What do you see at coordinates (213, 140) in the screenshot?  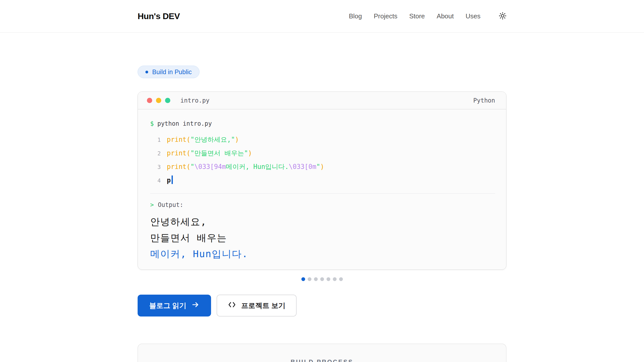 I see `code-token: "안녕하세요,"` at bounding box center [213, 140].